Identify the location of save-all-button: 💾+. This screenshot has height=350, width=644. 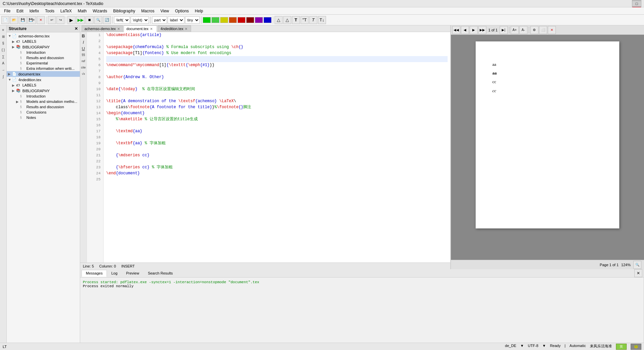
(32, 20).